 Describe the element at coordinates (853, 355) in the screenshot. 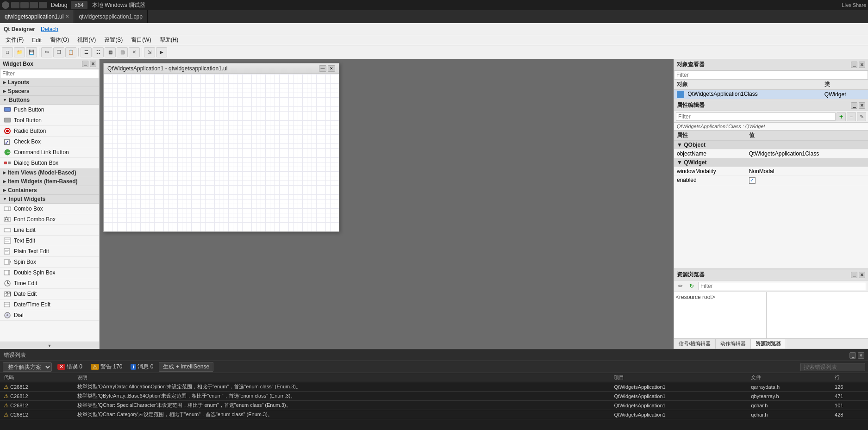

I see `error-list-minimize: ⎯` at that location.